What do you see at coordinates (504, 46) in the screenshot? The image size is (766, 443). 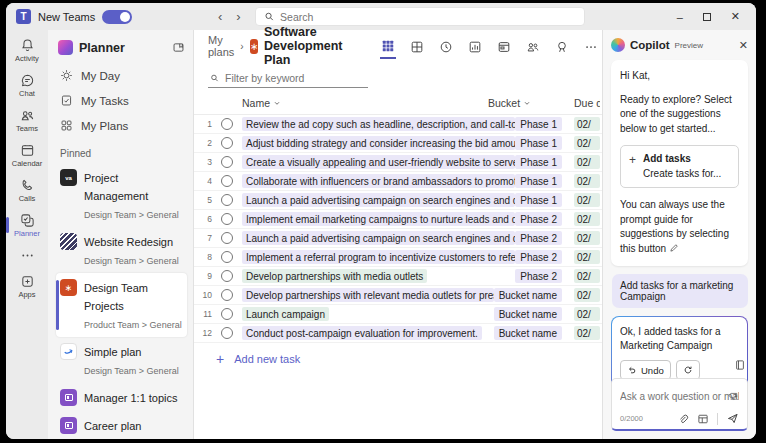 I see `schedule-view-icon` at bounding box center [504, 46].